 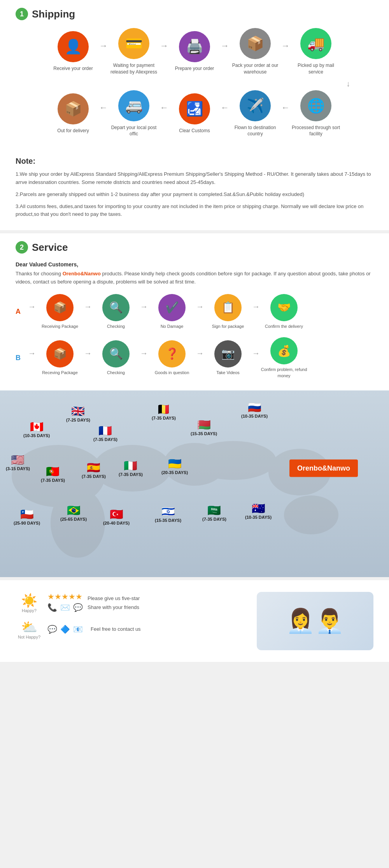 What do you see at coordinates (164, 418) in the screenshot?
I see `flag-be-days: (7-35 DAYS)` at bounding box center [164, 418].